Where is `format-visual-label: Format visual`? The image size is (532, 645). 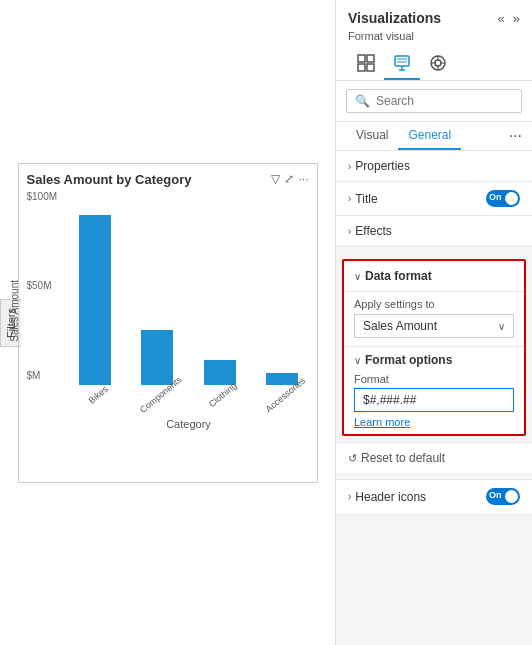
format-visual-label: Format visual is located at coordinates (434, 36).